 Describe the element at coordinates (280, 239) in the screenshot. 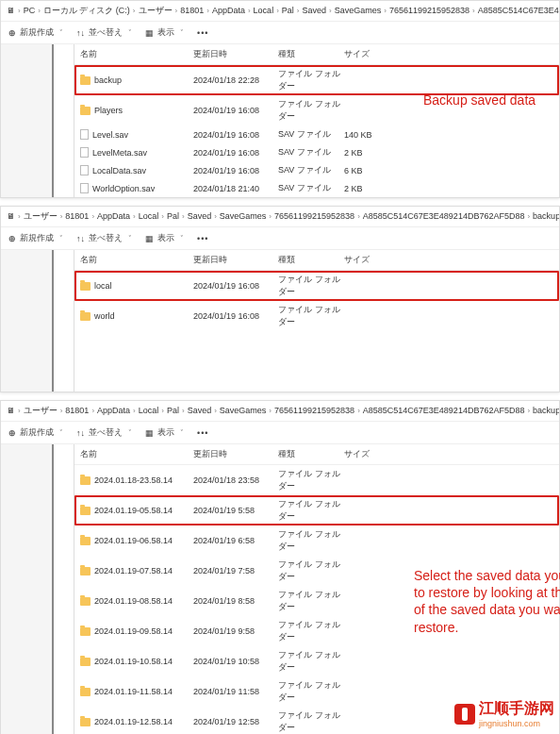

I see `toolbar: ⊕新規作成˅↑↓並べ替え˅▦表示˅•••` at that location.